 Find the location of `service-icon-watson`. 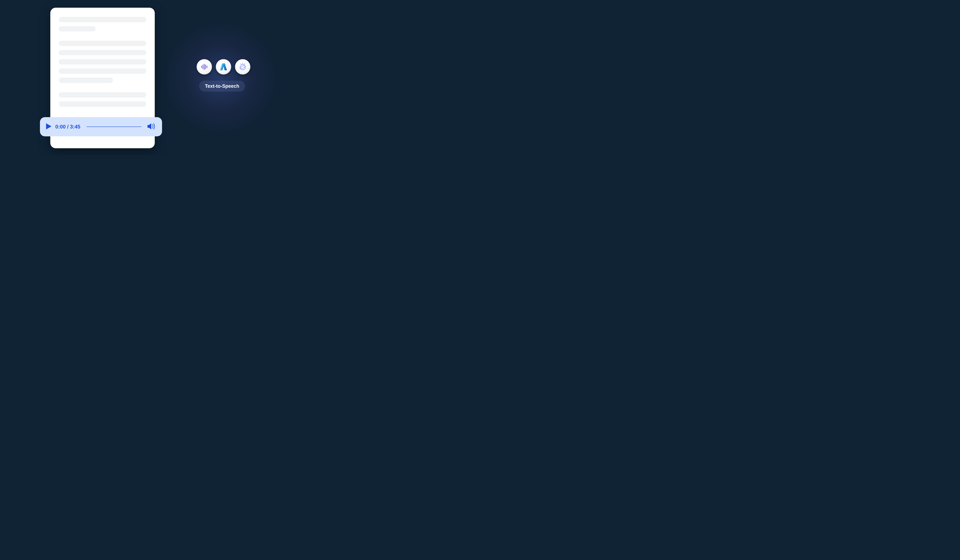

service-icon-watson is located at coordinates (243, 67).